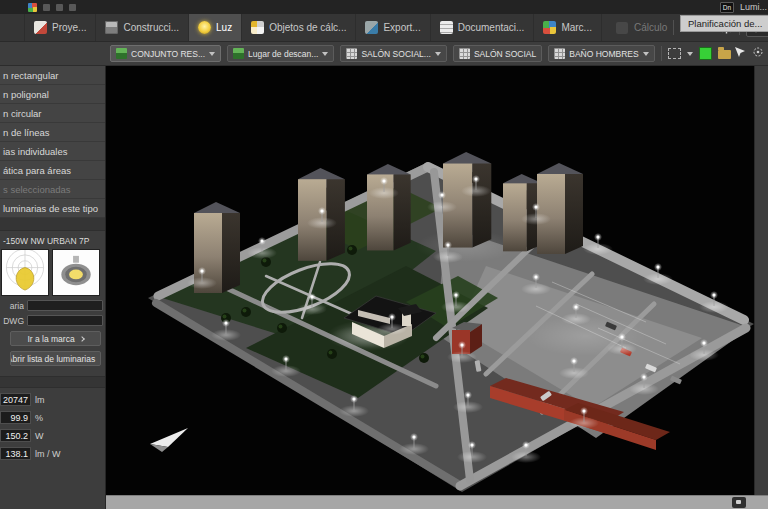 The width and height of the screenshot is (768, 509). Describe the element at coordinates (142, 28) in the screenshot. I see `tab-construccion: Construcci...` at that location.